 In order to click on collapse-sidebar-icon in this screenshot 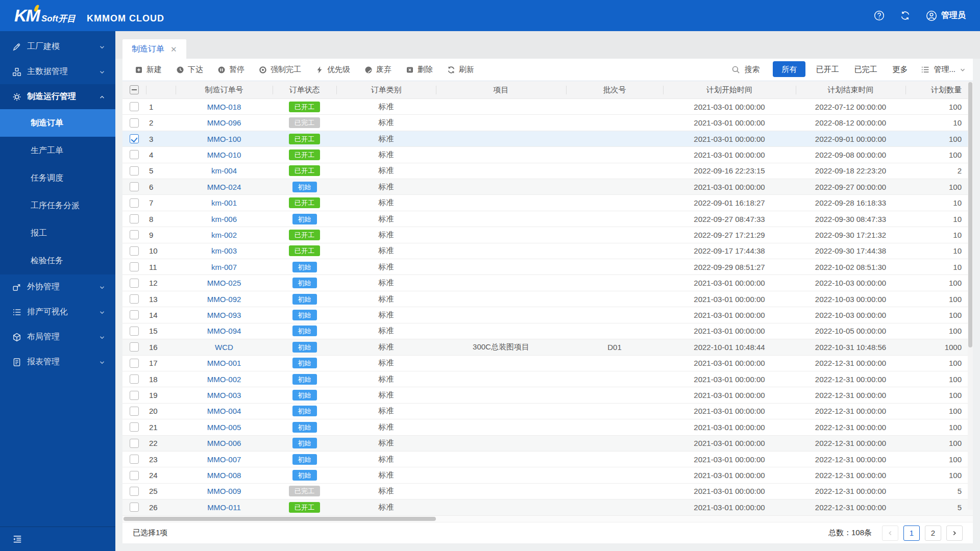, I will do `click(17, 539)`.